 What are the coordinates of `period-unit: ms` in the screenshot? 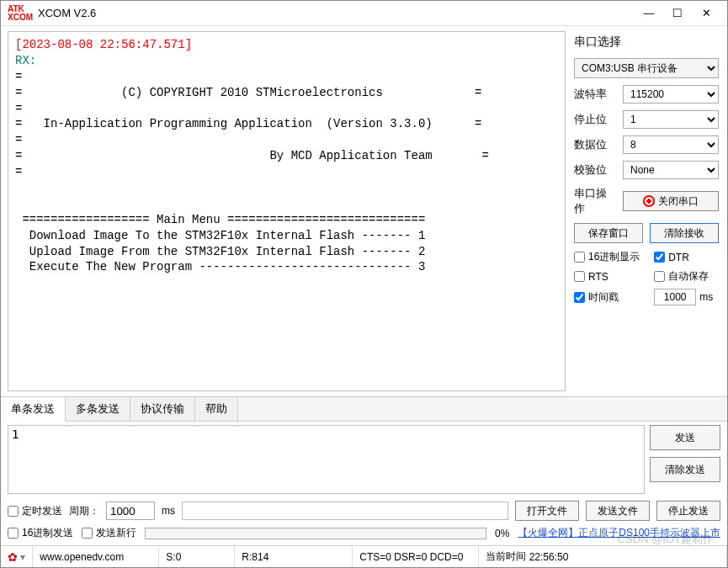 It's located at (168, 511).